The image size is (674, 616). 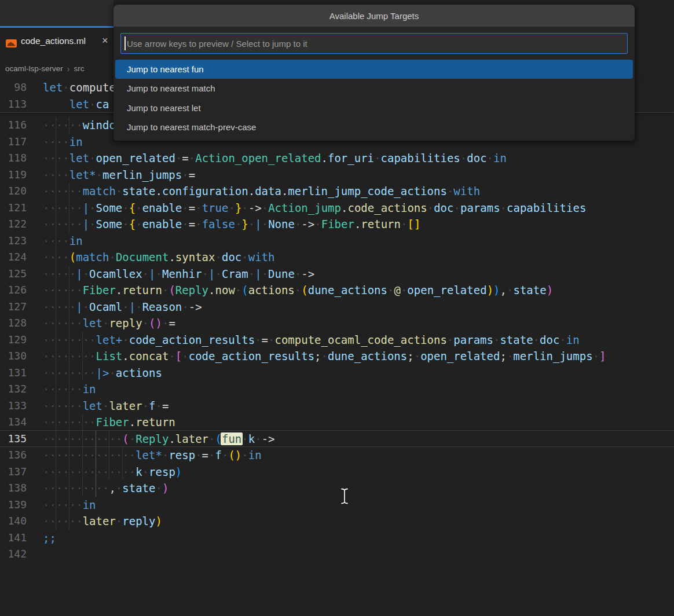 What do you see at coordinates (13, 439) in the screenshot?
I see `line-number: 135` at bounding box center [13, 439].